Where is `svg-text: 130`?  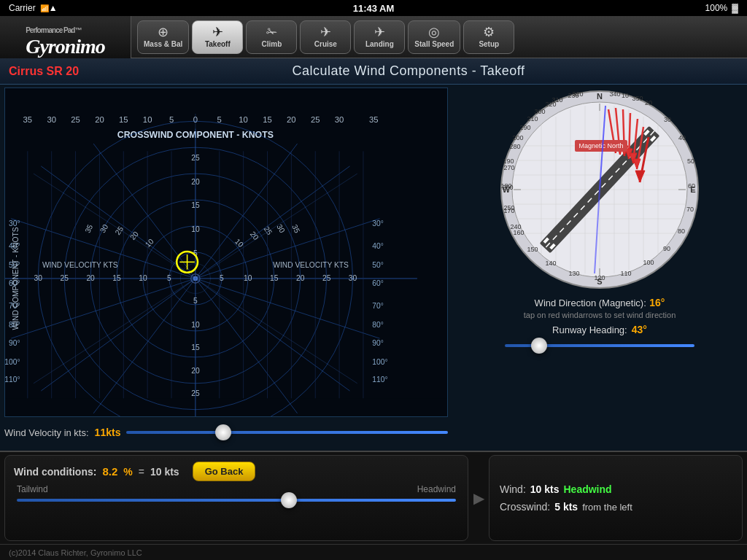 svg-text: 130 is located at coordinates (573, 273).